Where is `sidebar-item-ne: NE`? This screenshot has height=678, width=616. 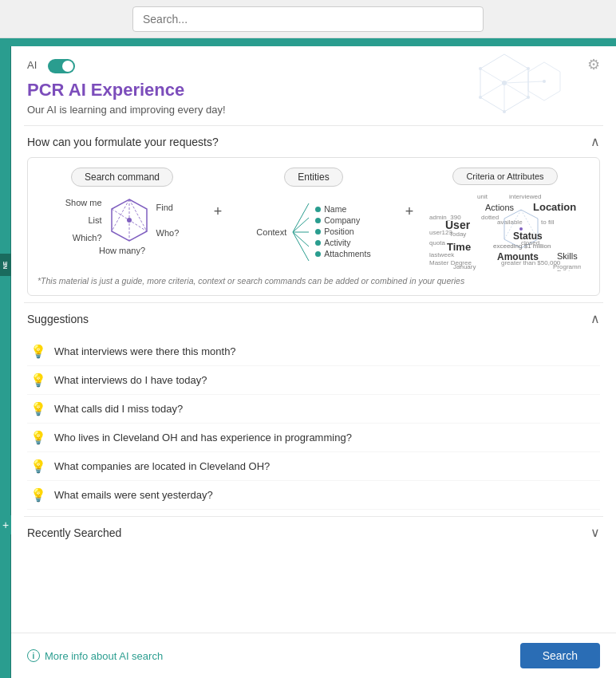
sidebar-item-ne: NE is located at coordinates (6, 265).